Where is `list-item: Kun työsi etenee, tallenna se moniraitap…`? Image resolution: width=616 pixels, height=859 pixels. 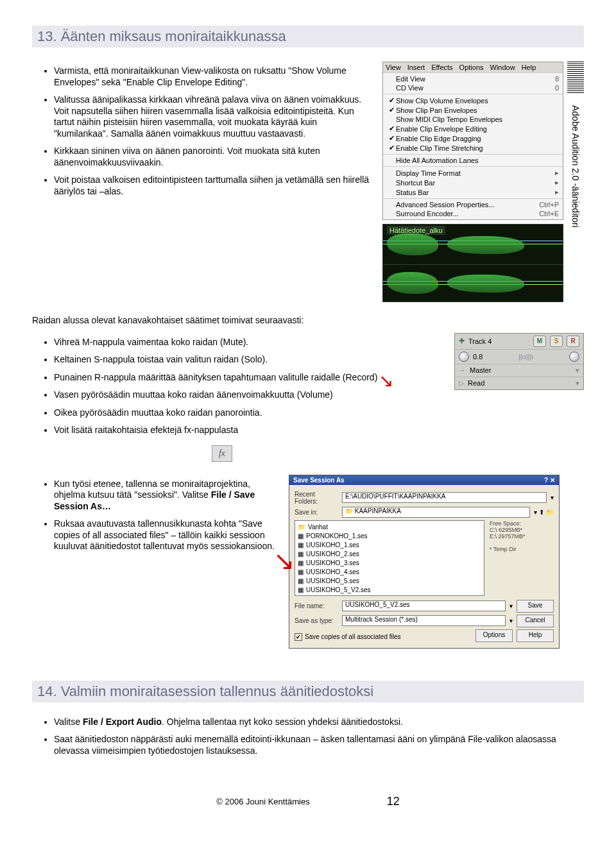
list-item: Kun työsi etenee, tallenna se moniraitap… is located at coordinates (165, 495).